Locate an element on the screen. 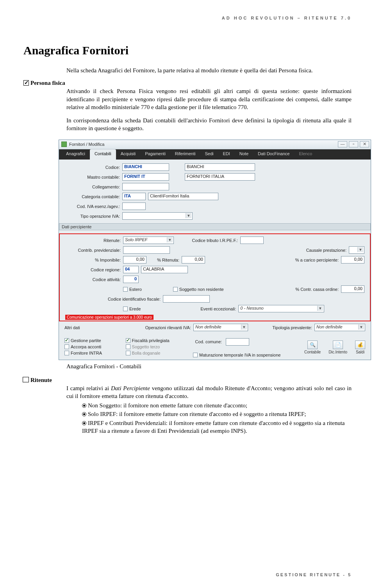 The height and width of the screenshot is (588, 375). estero-checkbox: Estero is located at coordinates (132, 289).